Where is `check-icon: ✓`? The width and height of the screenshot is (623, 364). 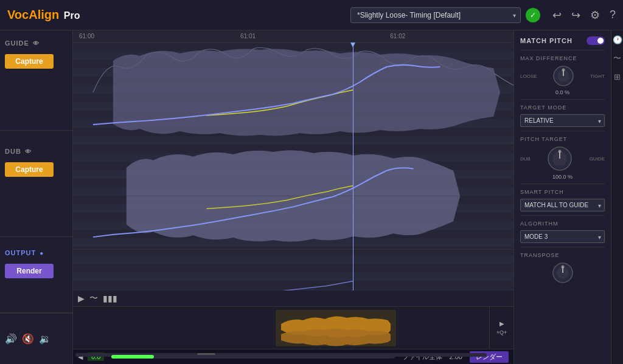 check-icon: ✓ is located at coordinates (533, 15).